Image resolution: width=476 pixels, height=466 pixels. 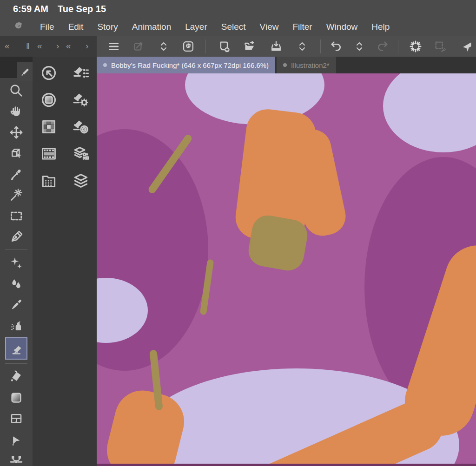 What do you see at coordinates (16, 261) in the screenshot?
I see `tool-palette` at bounding box center [16, 261].